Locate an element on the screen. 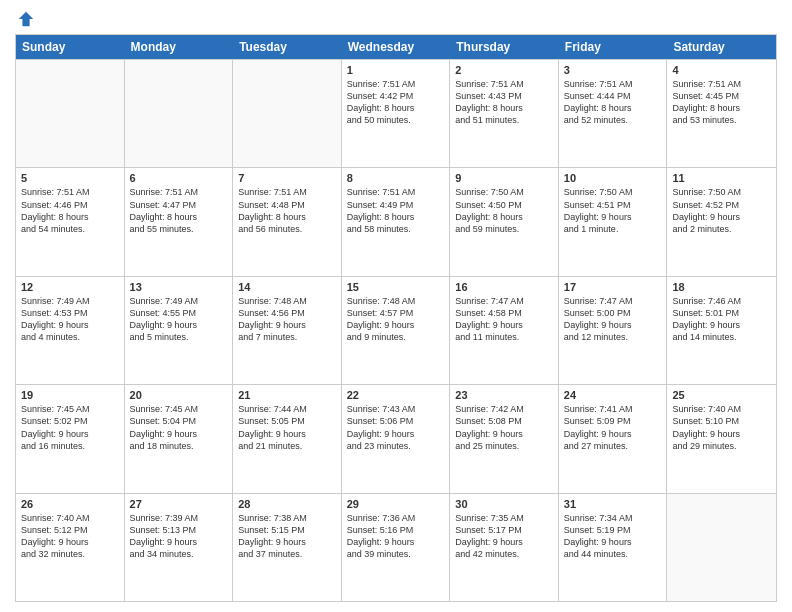 The width and height of the screenshot is (792, 612). day-number: 19 is located at coordinates (70, 395).